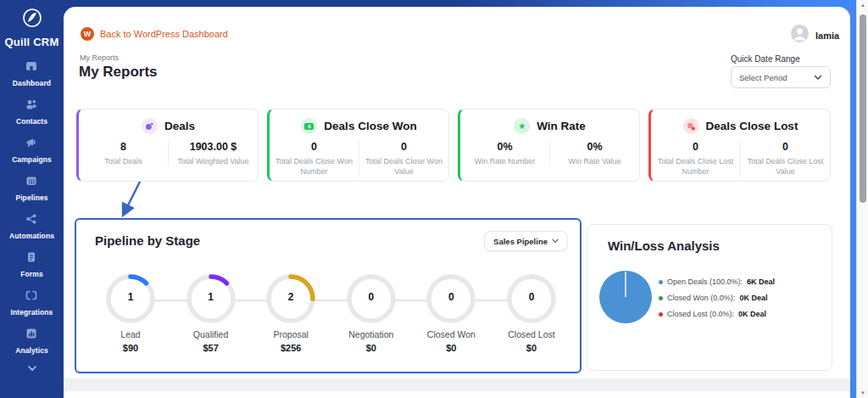 This screenshot has height=398, width=868. What do you see at coordinates (31, 144) in the screenshot?
I see `campaigns-icon` at bounding box center [31, 144].